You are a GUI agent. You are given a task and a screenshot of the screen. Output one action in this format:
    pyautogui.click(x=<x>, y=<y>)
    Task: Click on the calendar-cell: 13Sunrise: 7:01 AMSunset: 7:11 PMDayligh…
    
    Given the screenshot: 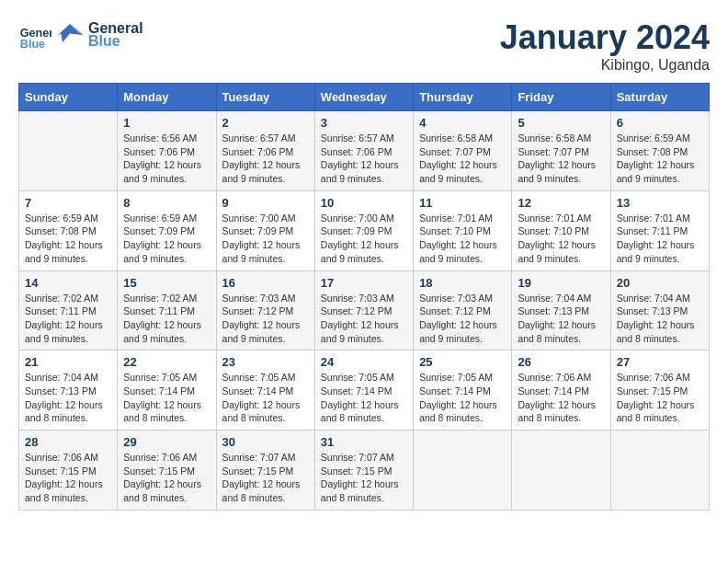 What is the action you would take?
    pyautogui.click(x=660, y=230)
    